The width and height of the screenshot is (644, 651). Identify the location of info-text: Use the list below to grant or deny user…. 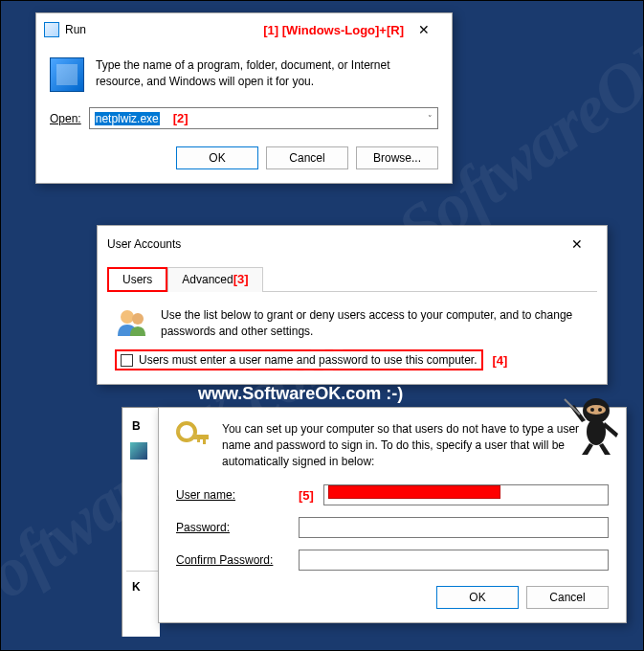
(375, 323).